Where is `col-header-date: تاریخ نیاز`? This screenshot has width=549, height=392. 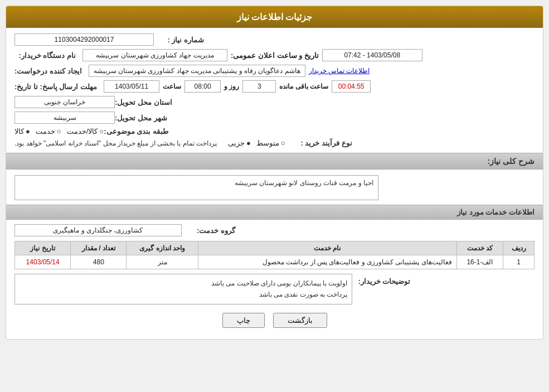
col-header-date: تاریخ نیاز is located at coordinates (43, 249).